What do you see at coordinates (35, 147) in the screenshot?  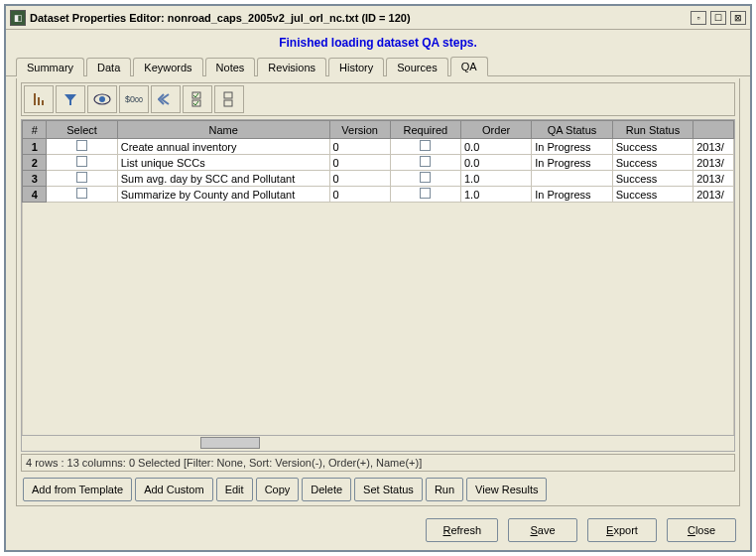 I see `row-number: 1` at bounding box center [35, 147].